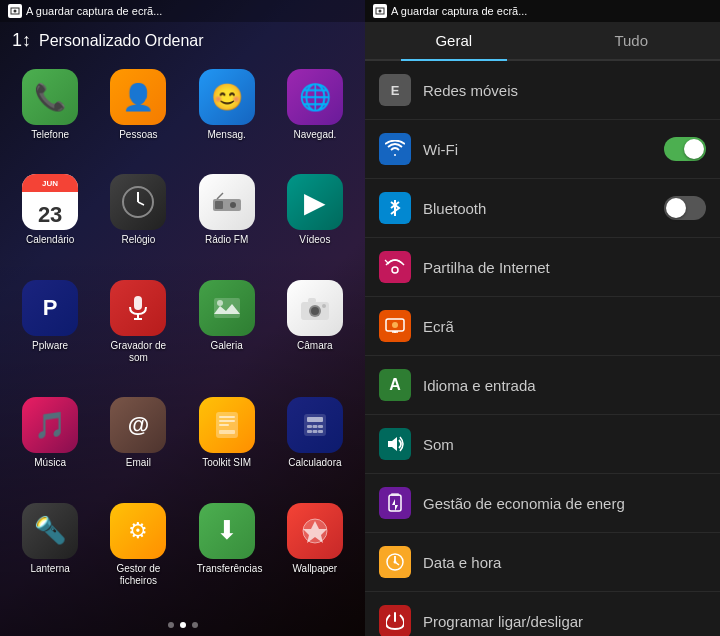  I want to click on app-label-navegador: Navegad., so click(314, 135).